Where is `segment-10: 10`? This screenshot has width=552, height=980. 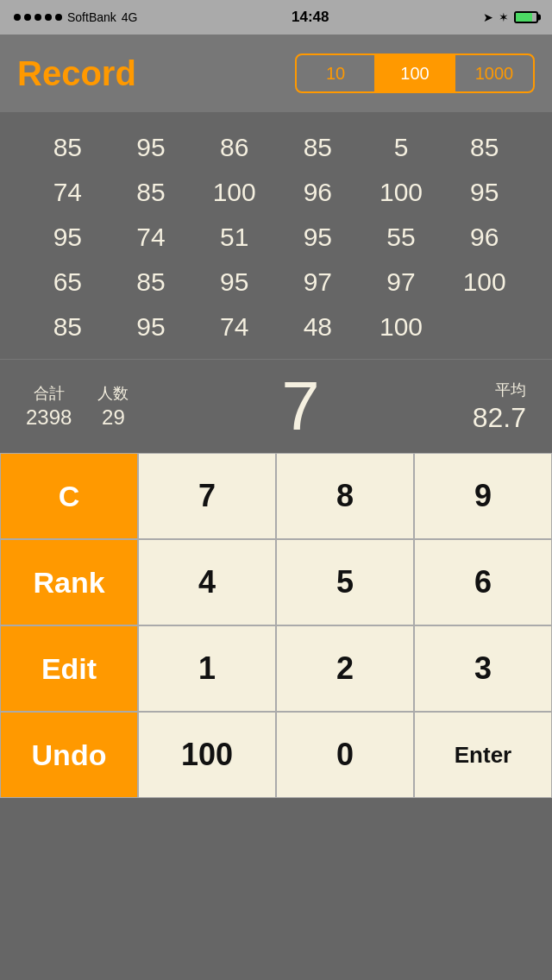 segment-10: 10 is located at coordinates (336, 73).